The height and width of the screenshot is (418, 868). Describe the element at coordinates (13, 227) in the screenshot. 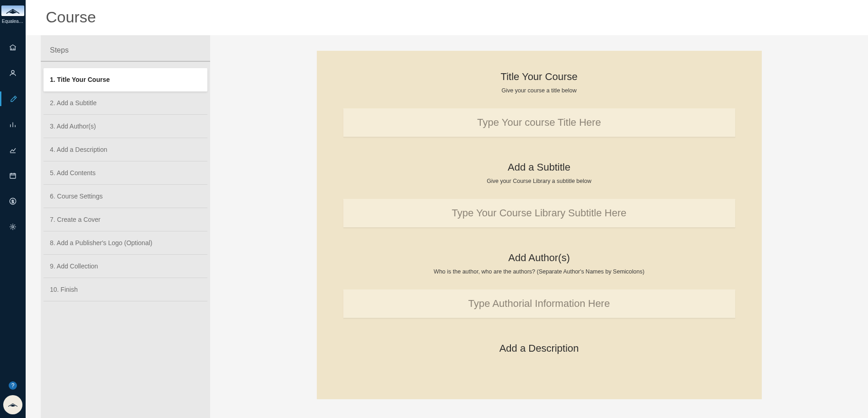

I see `nav-settings` at that location.